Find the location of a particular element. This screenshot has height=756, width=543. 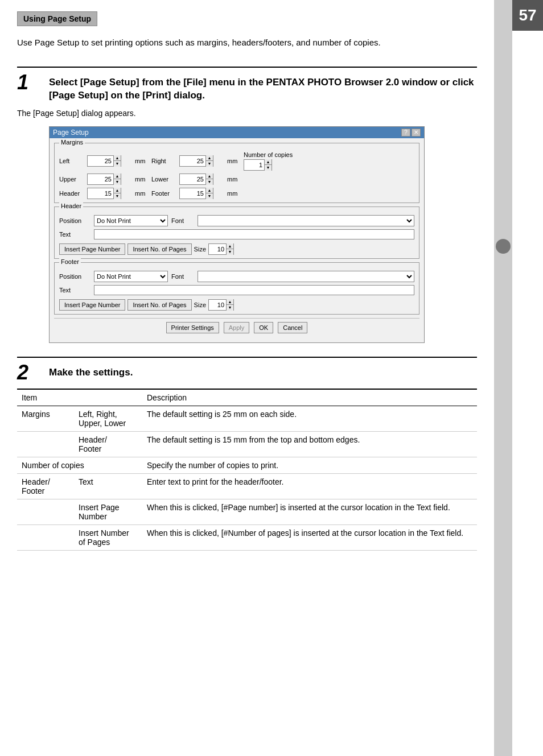

table-row: Margins Left, Right,Upper, Lower The def… is located at coordinates (247, 419).